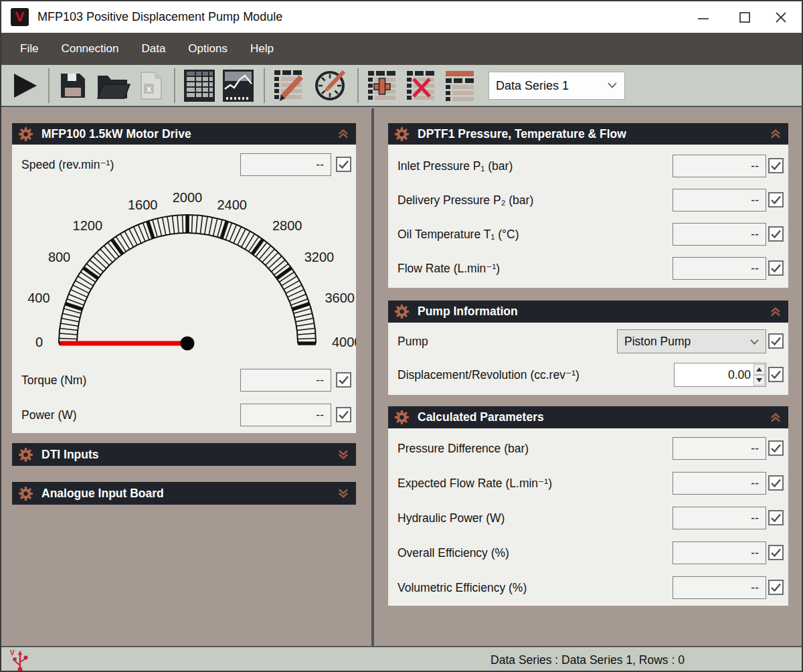 The width and height of the screenshot is (803, 672). Describe the element at coordinates (745, 17) in the screenshot. I see `maximize-button` at that location.